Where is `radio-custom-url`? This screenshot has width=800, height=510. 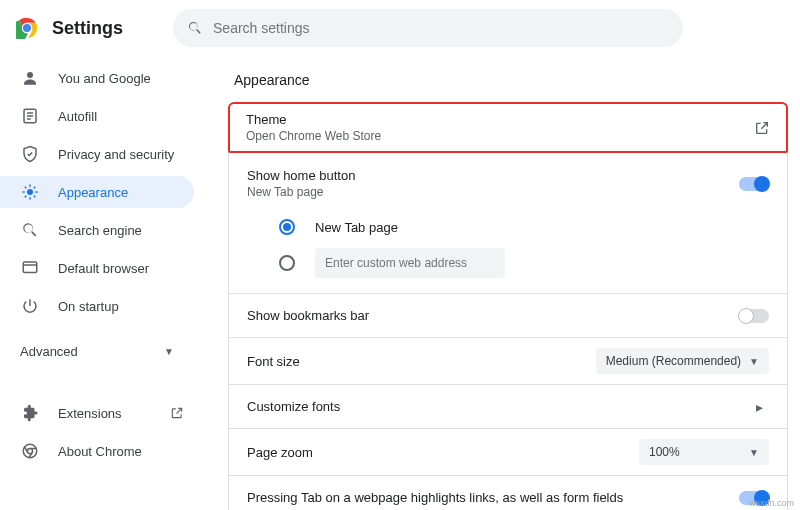
radio-custom-url is located at coordinates (533, 263).